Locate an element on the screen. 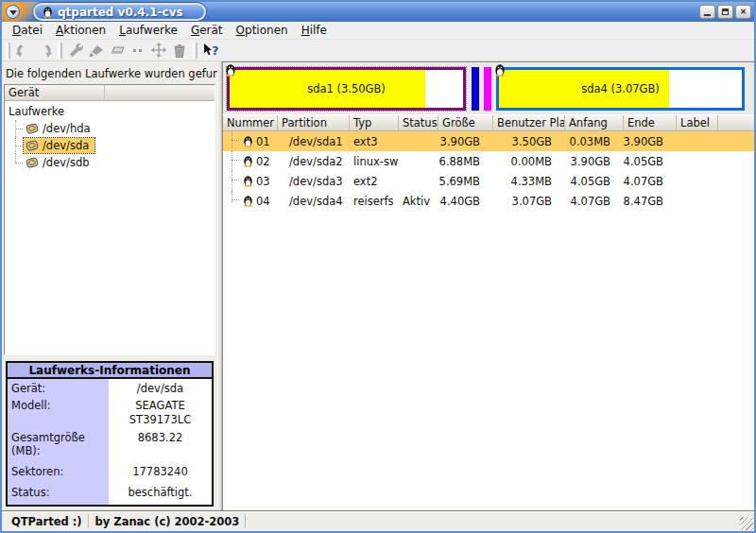 This screenshot has height=533, width=756. info-label-status: Status: is located at coordinates (59, 493).